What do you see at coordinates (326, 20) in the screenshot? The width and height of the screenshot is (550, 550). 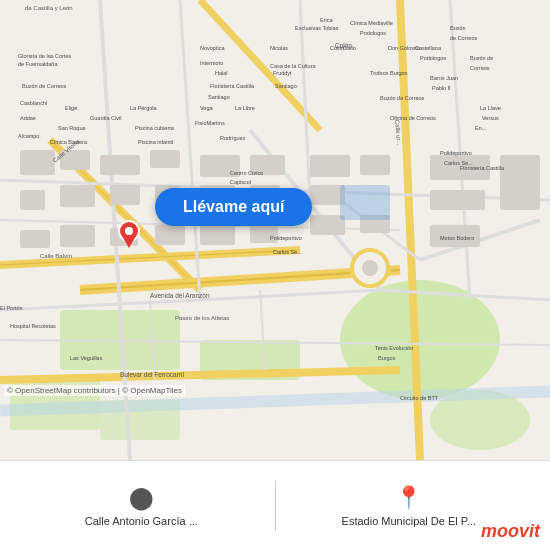 I see `svg-text: Erica` at bounding box center [326, 20].